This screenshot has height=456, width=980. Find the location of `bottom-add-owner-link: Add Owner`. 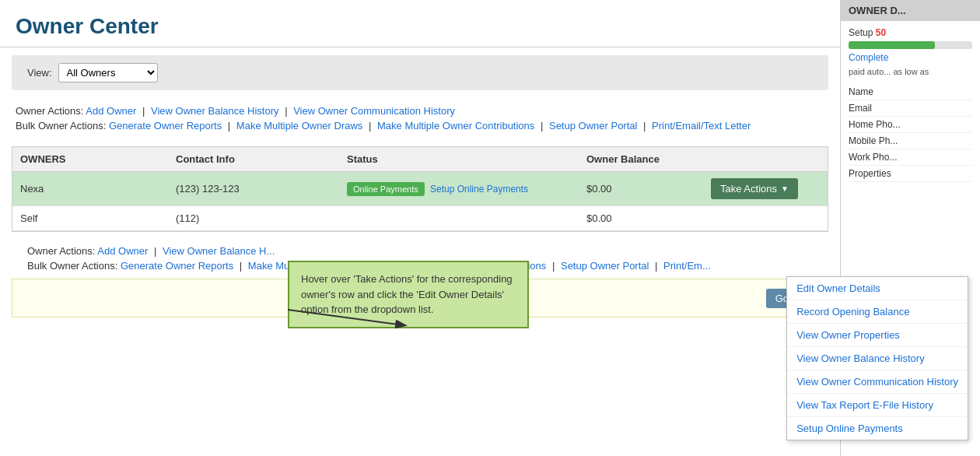

bottom-add-owner-link: Add Owner is located at coordinates (123, 251).